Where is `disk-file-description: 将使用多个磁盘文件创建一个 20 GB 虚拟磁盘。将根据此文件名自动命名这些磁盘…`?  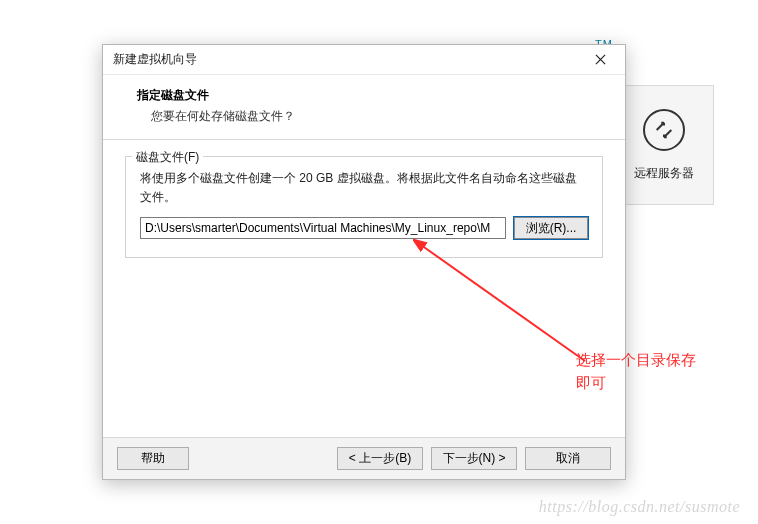
disk-file-description: 将使用多个磁盘文件创建一个 20 GB 虚拟磁盘。将根据此文件名自动命名这些磁盘… is located at coordinates (364, 188).